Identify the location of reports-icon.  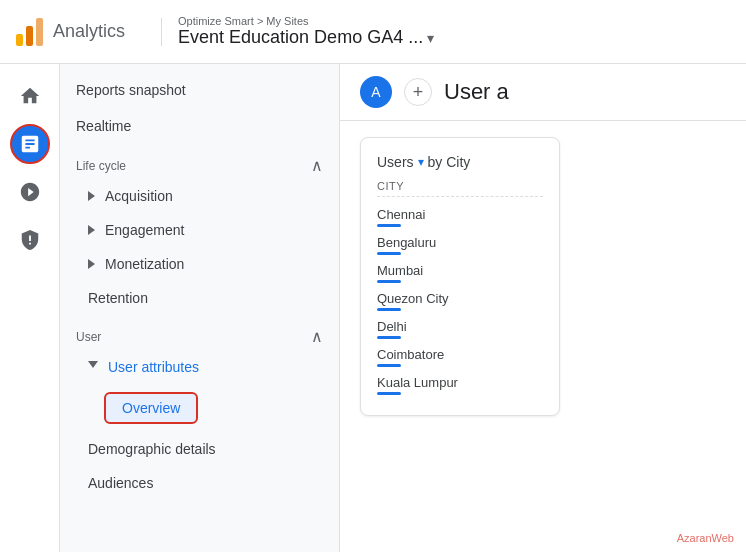
(30, 144).